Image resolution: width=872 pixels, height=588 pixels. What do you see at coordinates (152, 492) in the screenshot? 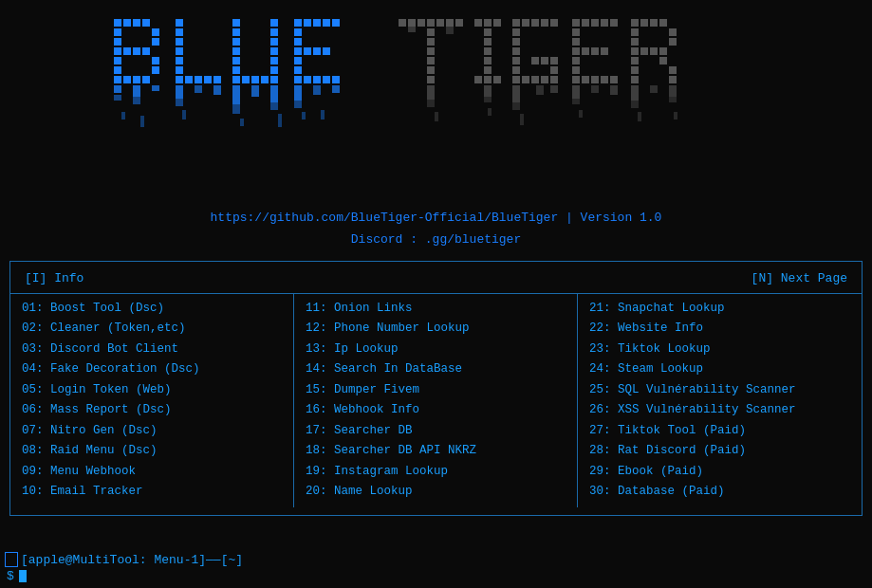
I see `menu-item: 10: Email Tracker` at bounding box center [152, 492].